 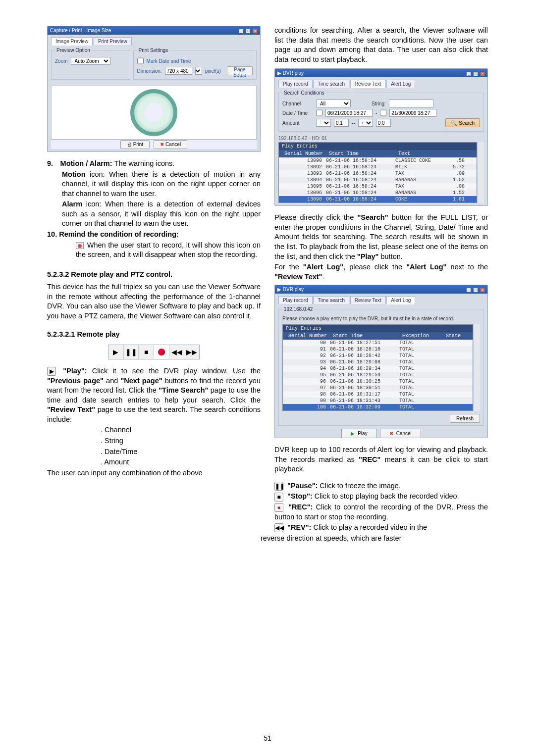 I want to click on dvr1-scrollbar, so click(x=481, y=172).